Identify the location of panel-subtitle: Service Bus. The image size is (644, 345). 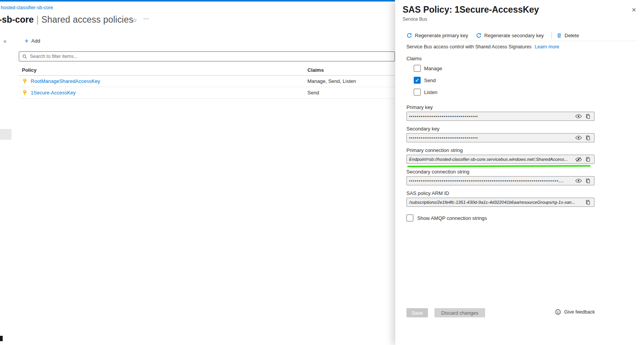
(415, 19).